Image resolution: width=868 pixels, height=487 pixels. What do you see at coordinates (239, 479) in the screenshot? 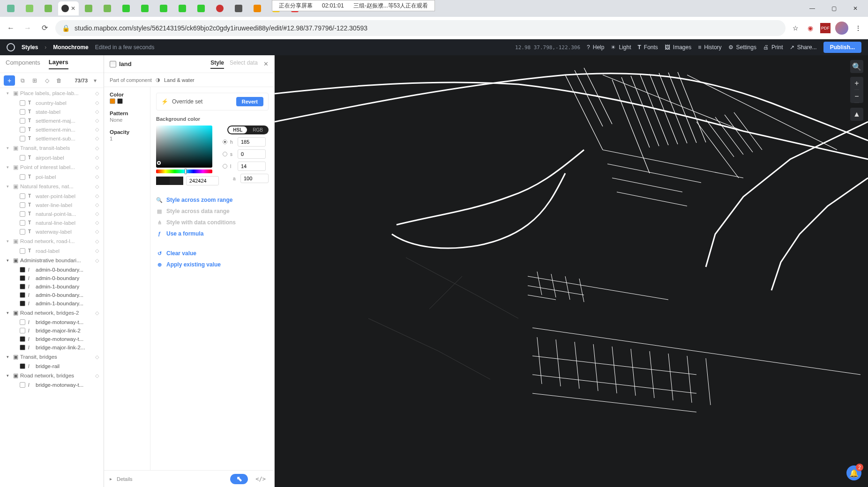
I see `cursor-mode-button: ⬉` at bounding box center [239, 479].